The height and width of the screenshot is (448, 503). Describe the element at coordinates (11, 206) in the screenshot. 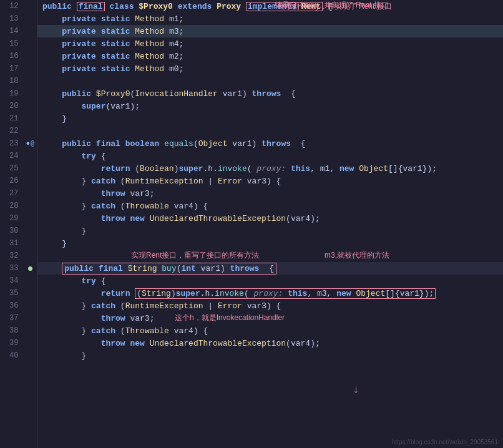

I see `line-num-28: 28` at that location.